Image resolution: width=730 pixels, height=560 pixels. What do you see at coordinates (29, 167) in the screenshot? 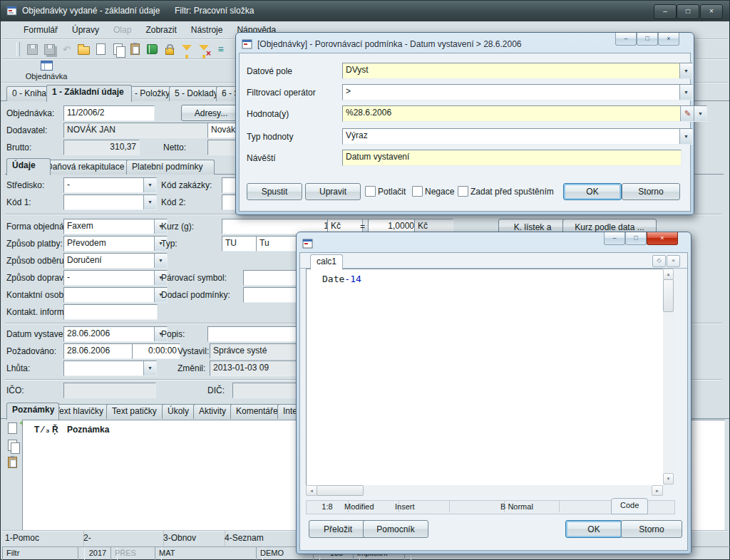
I see `subtab-udaje: Údaje` at bounding box center [29, 167].